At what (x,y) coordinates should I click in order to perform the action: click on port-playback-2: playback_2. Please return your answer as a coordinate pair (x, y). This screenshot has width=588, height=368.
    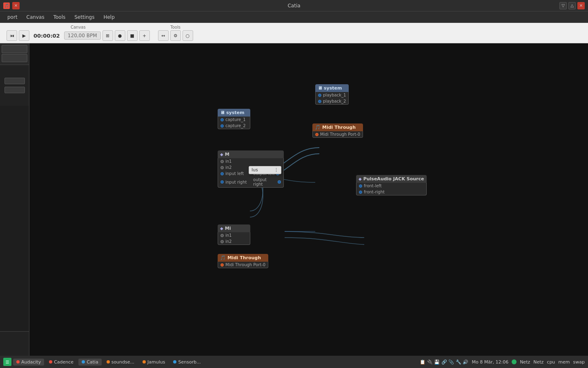
    Looking at the image, I should click on (332, 101).